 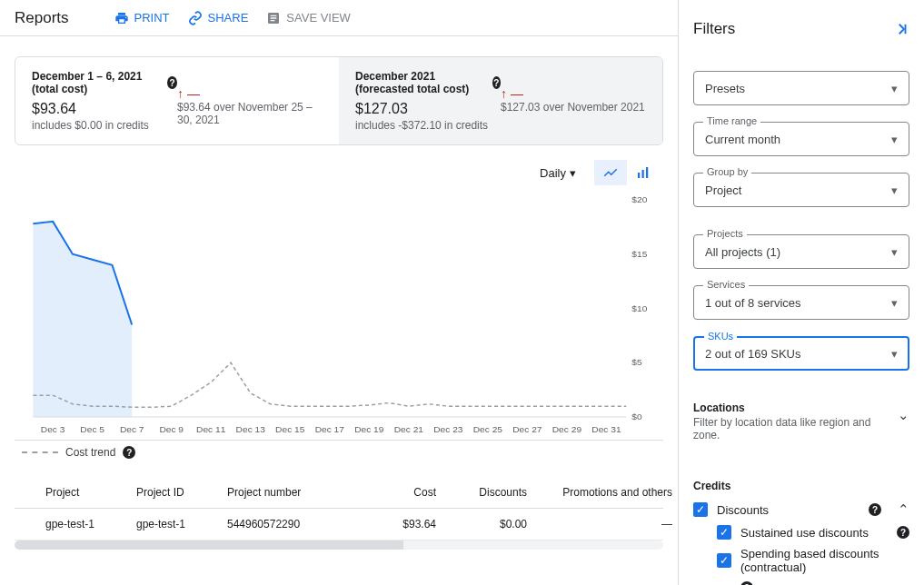 I want to click on horizontal-scrollbar, so click(x=339, y=545).